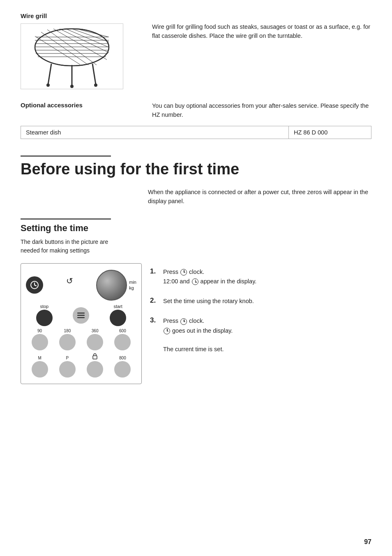 The width and height of the screenshot is (392, 556). What do you see at coordinates (122, 340) in the screenshot?
I see `btn600-group: 600` at bounding box center [122, 340].